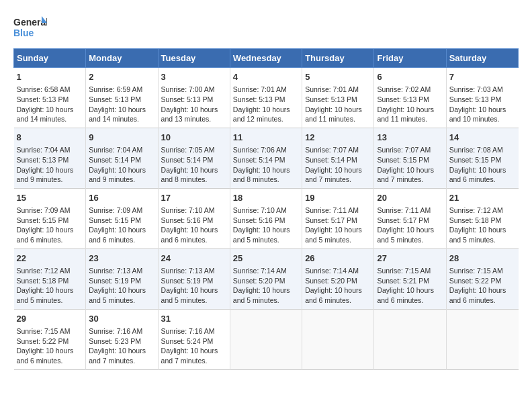 The height and width of the screenshot is (411, 532). Describe the element at coordinates (266, 150) in the screenshot. I see `sunrise-info: Sunrise: 7:06 AM` at that location.